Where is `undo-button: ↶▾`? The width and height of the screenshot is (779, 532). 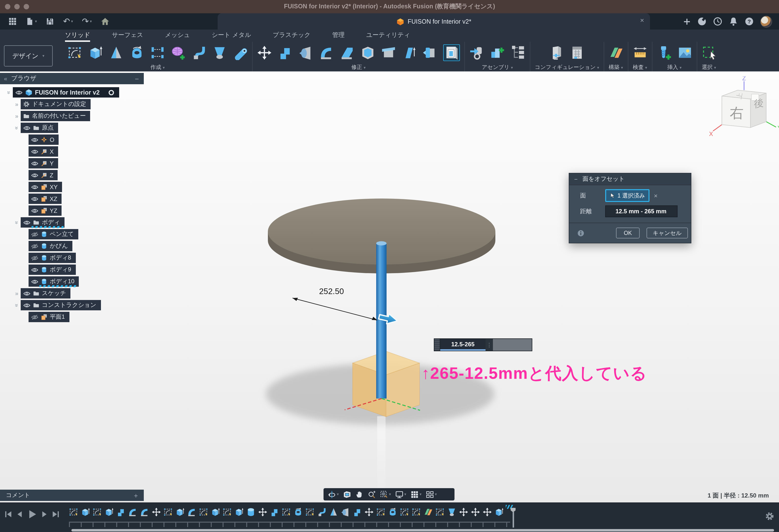
undo-button: ↶▾ is located at coordinates (68, 21).